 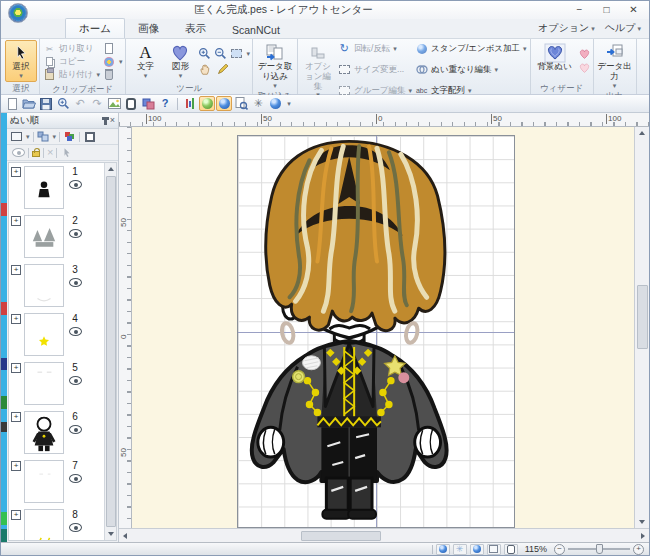 I want to click on open-file-icon, so click(x=29, y=104).